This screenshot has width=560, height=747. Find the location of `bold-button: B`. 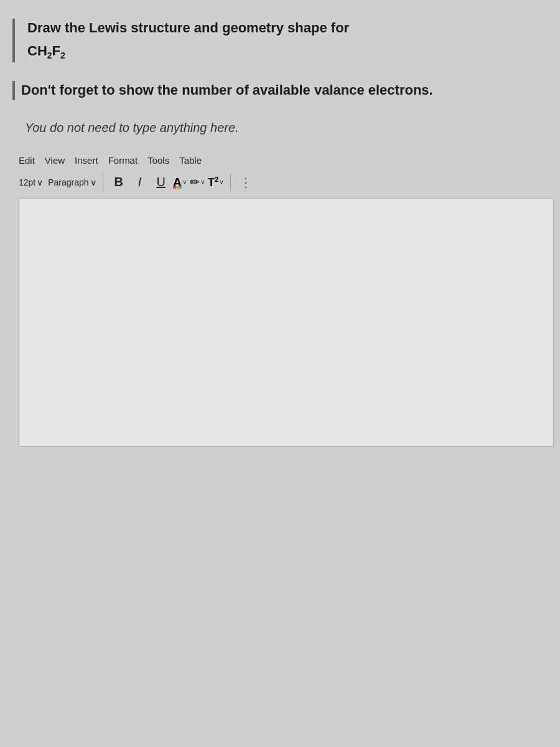

bold-button: B is located at coordinates (119, 182).